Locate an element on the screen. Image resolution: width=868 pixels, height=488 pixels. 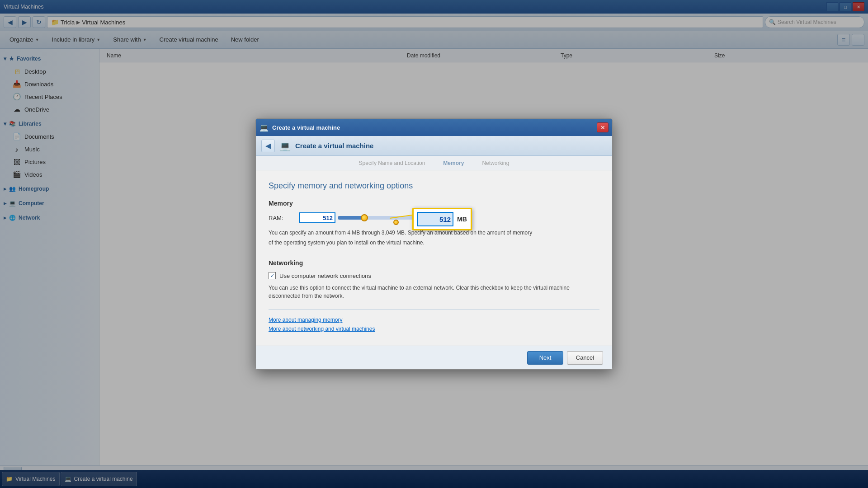
dialog-title-text: Create a virtual machine is located at coordinates (433, 127).